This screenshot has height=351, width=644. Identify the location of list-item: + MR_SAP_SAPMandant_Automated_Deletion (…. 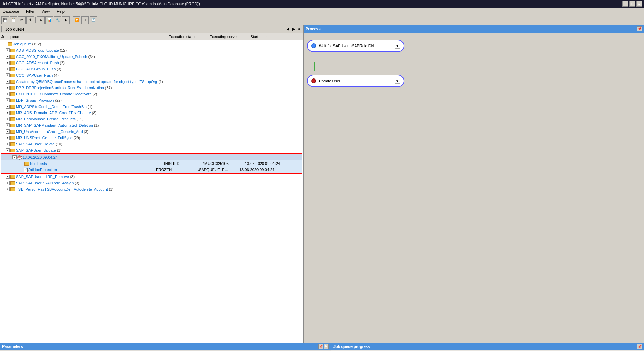
(151, 125).